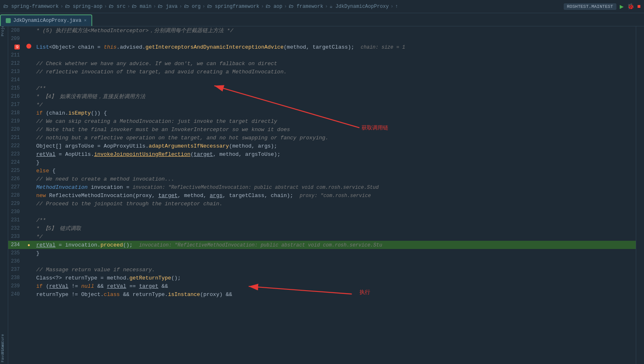  Describe the element at coordinates (16, 171) in the screenshot. I see `line-number: 225` at that location.